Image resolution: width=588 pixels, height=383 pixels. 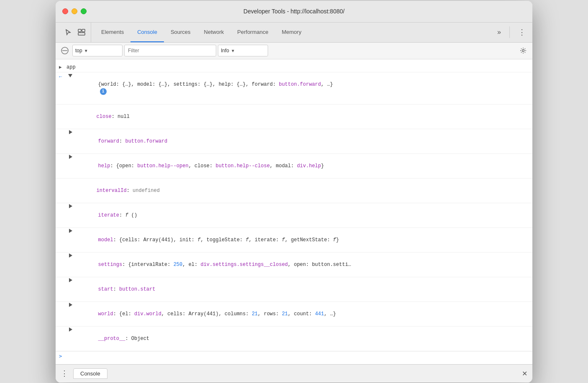 What do you see at coordinates (524, 374) in the screenshot?
I see `close-panel-button: ✕` at bounding box center [524, 374].